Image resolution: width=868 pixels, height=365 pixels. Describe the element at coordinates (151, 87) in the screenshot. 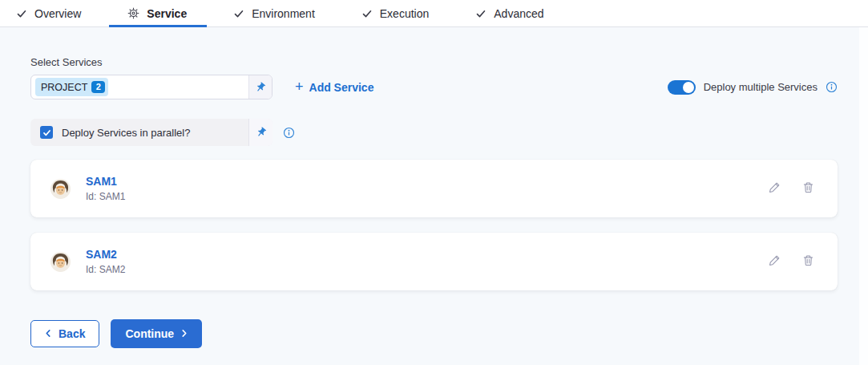

I see `select-services-input: PROJECT 2` at that location.